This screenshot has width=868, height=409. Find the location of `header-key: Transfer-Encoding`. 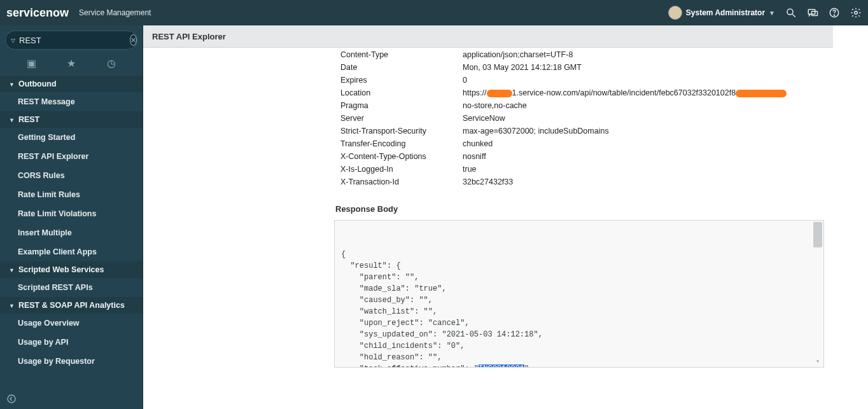

header-key: Transfer-Encoding is located at coordinates (396, 144).